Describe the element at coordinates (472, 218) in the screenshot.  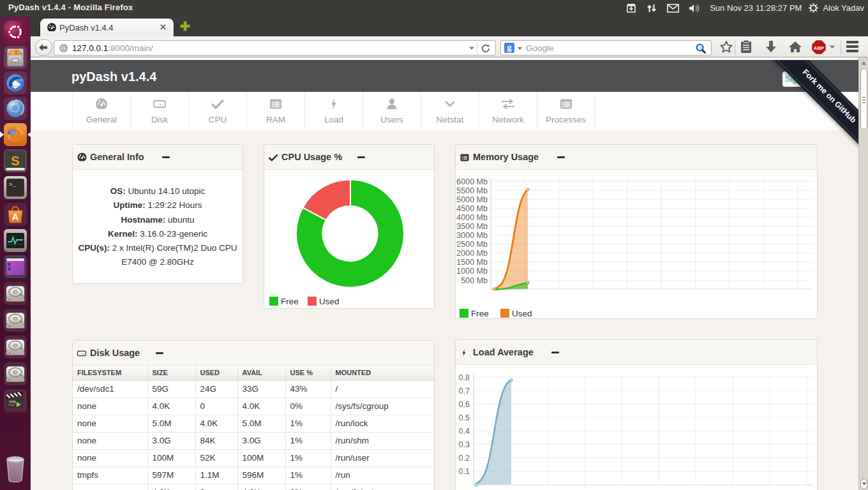
I see `svg-text: 4000 Mb` at that location.